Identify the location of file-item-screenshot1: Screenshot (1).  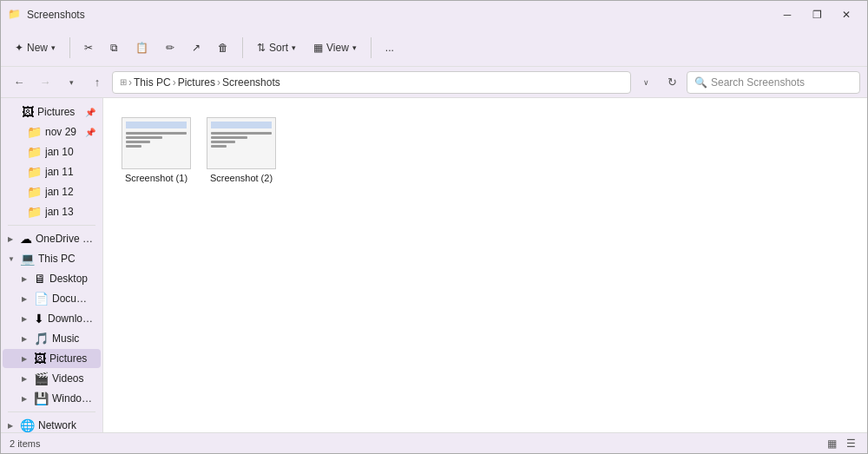
(156, 150).